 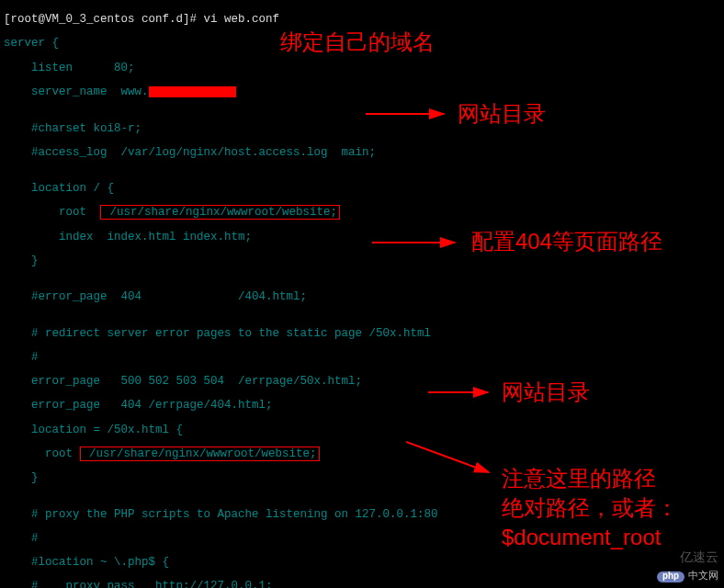 I want to click on cfg-accesslog: #access_log /var/log/nginx/host.access.l…, so click(x=362, y=153).